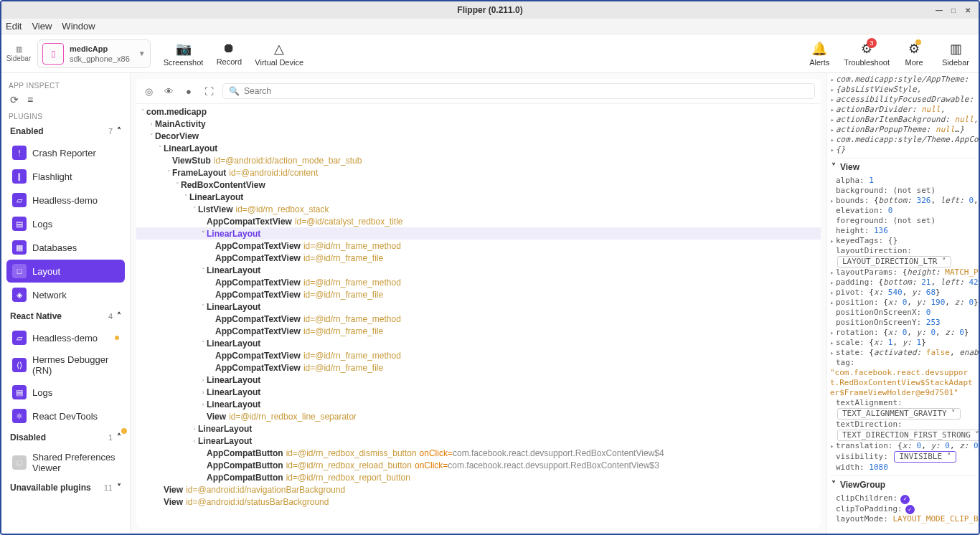 The image size is (980, 535). Describe the element at coordinates (903, 414) in the screenshot. I see `prop-textAlignment-val: TEXT_ALIGNMENT_GRAVITY ˅` at that location.